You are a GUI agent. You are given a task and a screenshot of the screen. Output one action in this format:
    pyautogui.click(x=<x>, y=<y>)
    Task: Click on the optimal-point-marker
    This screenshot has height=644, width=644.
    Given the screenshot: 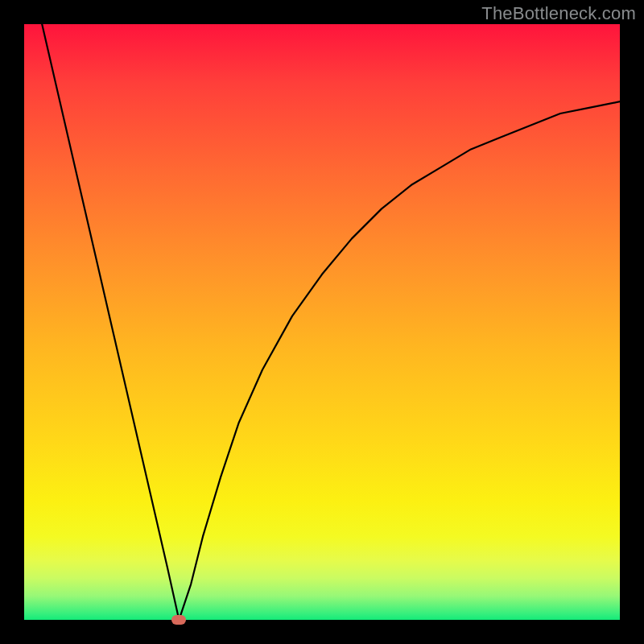 What is the action you would take?
    pyautogui.click(x=179, y=620)
    